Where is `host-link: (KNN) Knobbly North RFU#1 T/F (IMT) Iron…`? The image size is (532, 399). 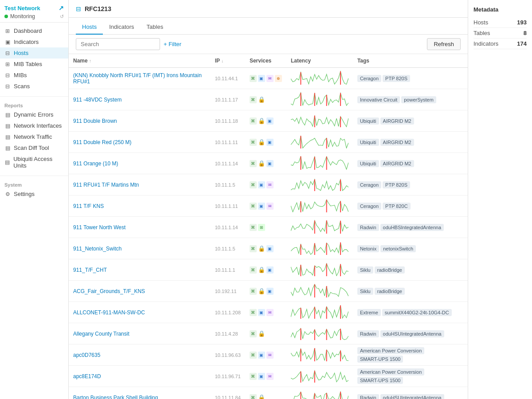
host-link: (KNN) Knobbly North RFU#1 T/F (IMT) Iron… is located at coordinates (137, 78).